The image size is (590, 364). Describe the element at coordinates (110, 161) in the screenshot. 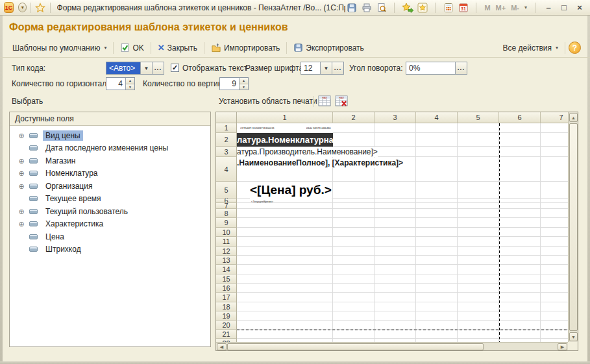

I see `field-tree-item: ⊕ Магазин` at that location.